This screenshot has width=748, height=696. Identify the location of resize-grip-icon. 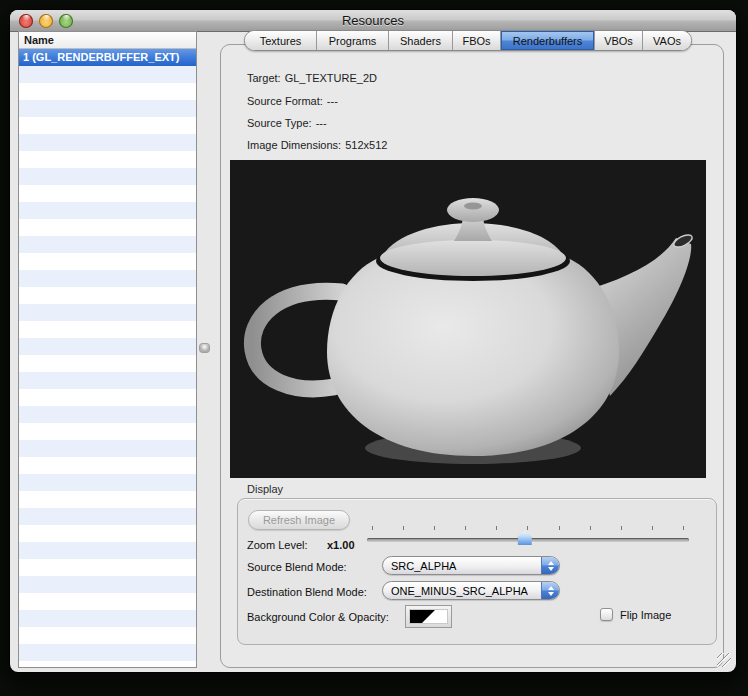
(724, 660).